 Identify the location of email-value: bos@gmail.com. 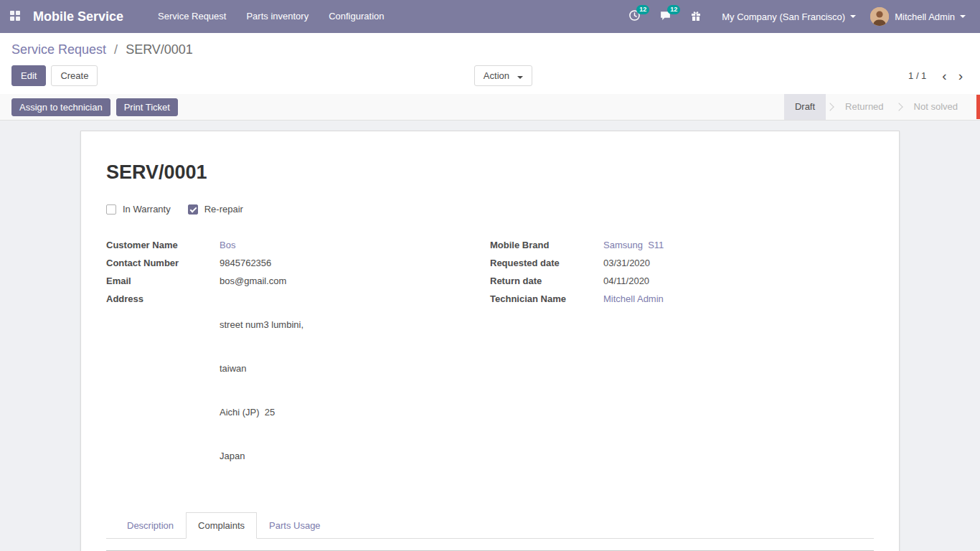
(253, 281).